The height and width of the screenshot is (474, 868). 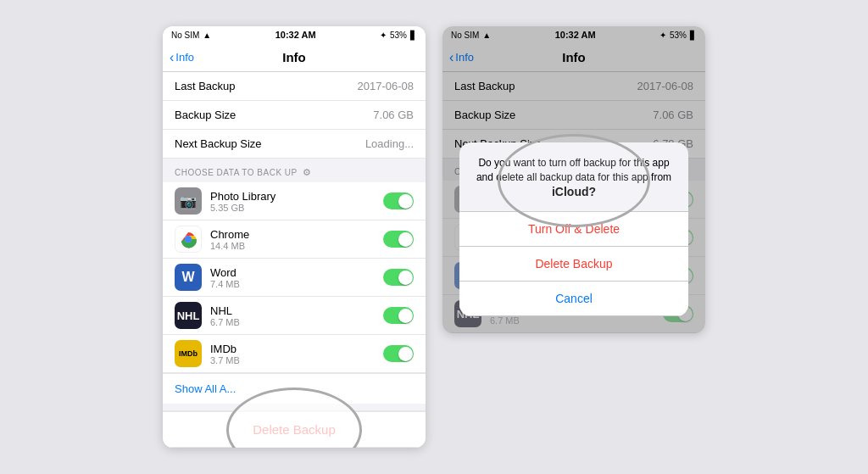 I want to click on nhl-icon-left: NHL, so click(x=188, y=315).